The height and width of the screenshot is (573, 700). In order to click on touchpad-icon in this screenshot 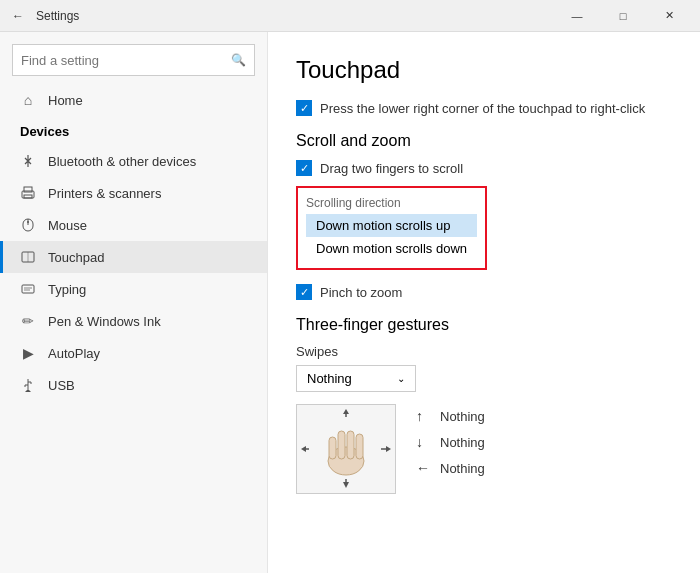, I will do `click(28, 257)`.